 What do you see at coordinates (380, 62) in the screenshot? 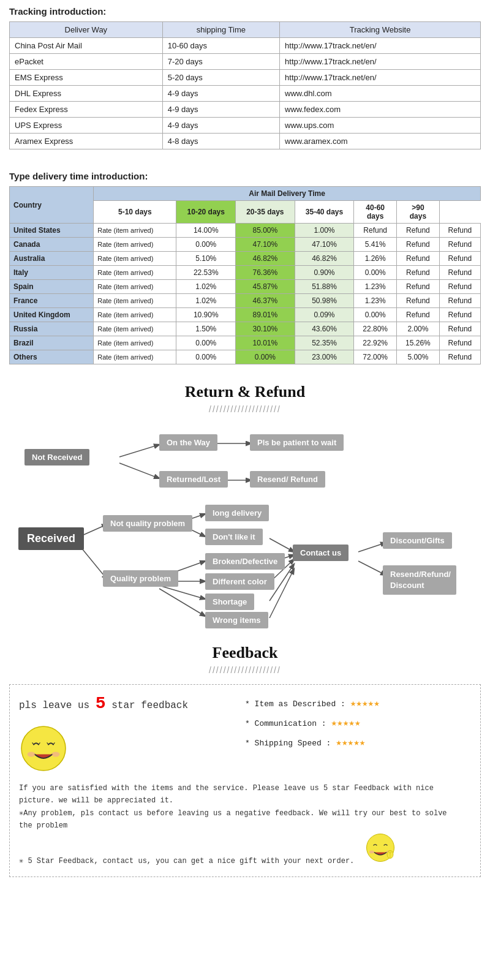
I see `tracking-cell: http://www.17track.net/en/` at bounding box center [380, 62].